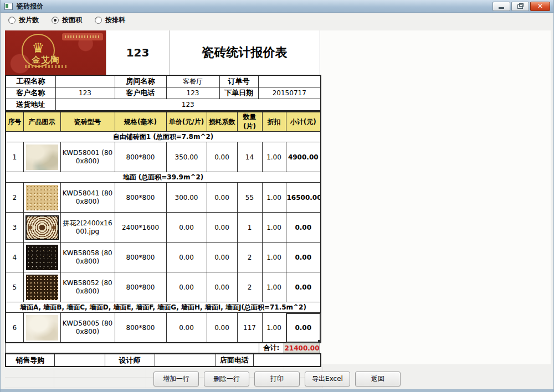  I want to click on title-bar: 瓷砖报价 ✕, so click(277, 7).